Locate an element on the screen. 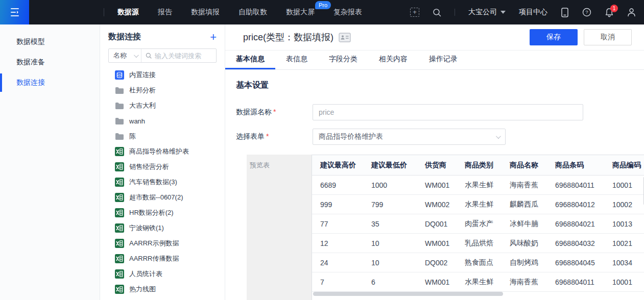  table-cell: WM001 is located at coordinates (437, 243).